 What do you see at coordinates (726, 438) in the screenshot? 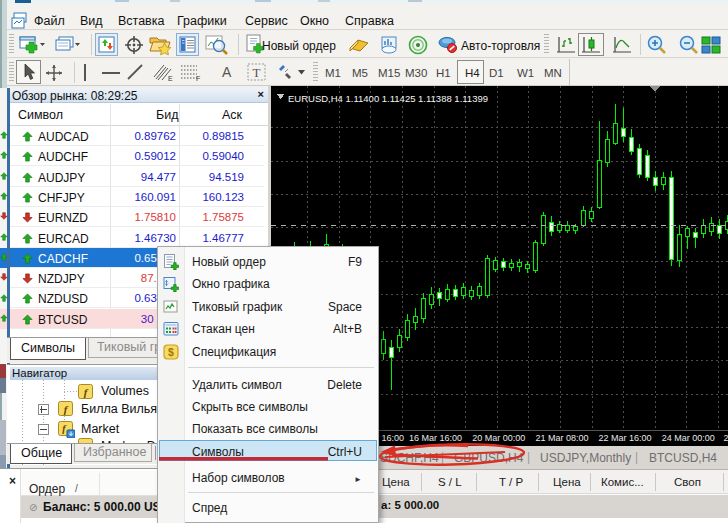
I see `svg-text: 2` at bounding box center [726, 438].